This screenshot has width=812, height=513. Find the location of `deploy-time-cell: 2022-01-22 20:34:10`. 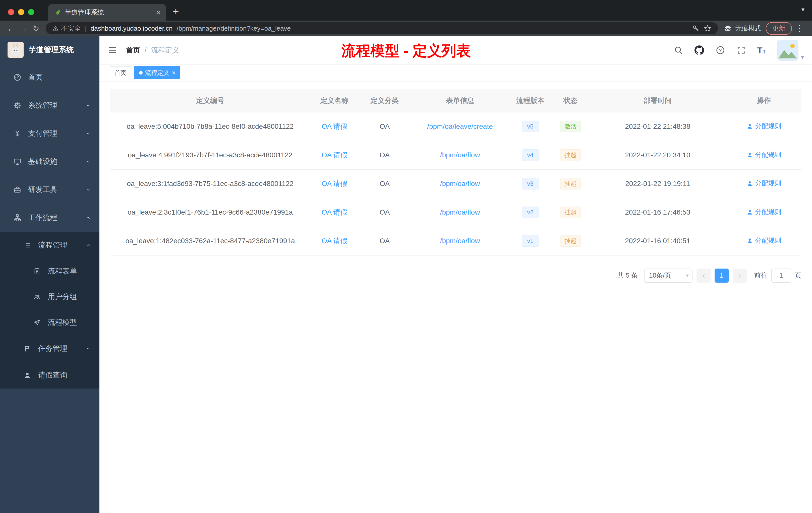

deploy-time-cell: 2022-01-22 20:34:10 is located at coordinates (658, 155).